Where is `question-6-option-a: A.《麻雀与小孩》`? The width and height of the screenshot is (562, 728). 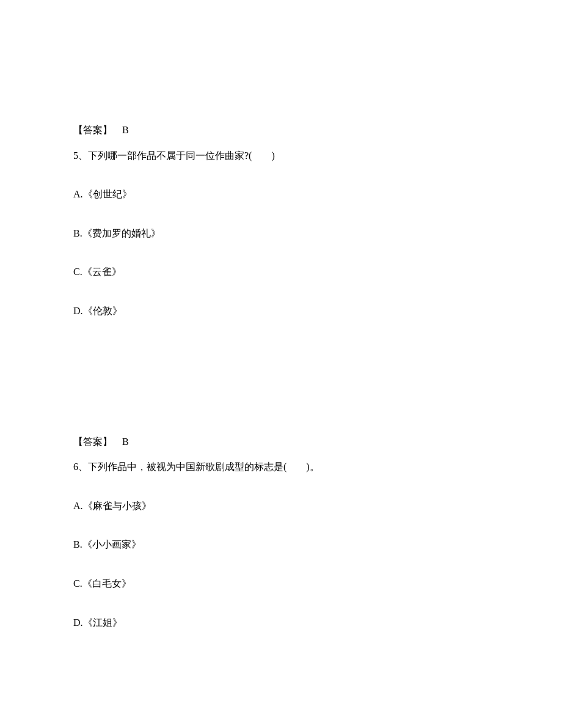
question-6-option-a: A.《麻雀与小孩》 is located at coordinates (281, 506).